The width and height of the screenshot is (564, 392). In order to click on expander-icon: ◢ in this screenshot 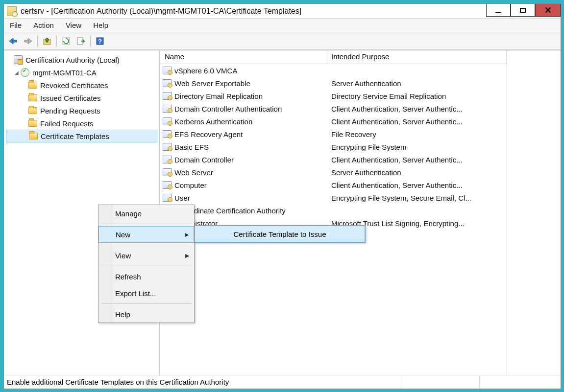, I will do `click(17, 72)`.